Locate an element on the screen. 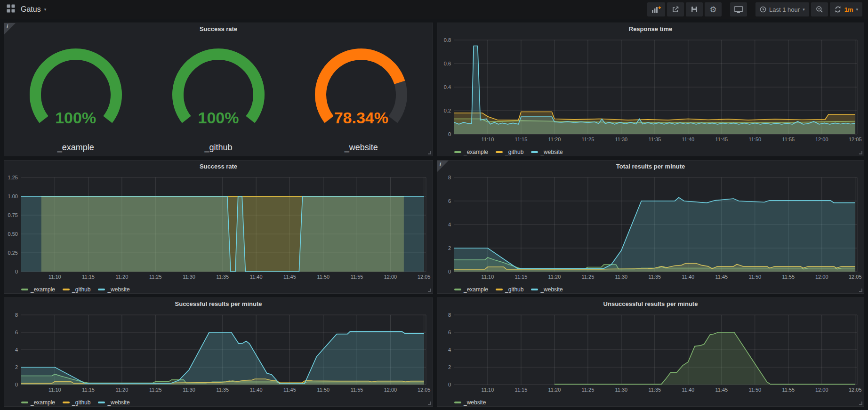 The height and width of the screenshot is (410, 868). gauge-github: 100% _github is located at coordinates (218, 96).